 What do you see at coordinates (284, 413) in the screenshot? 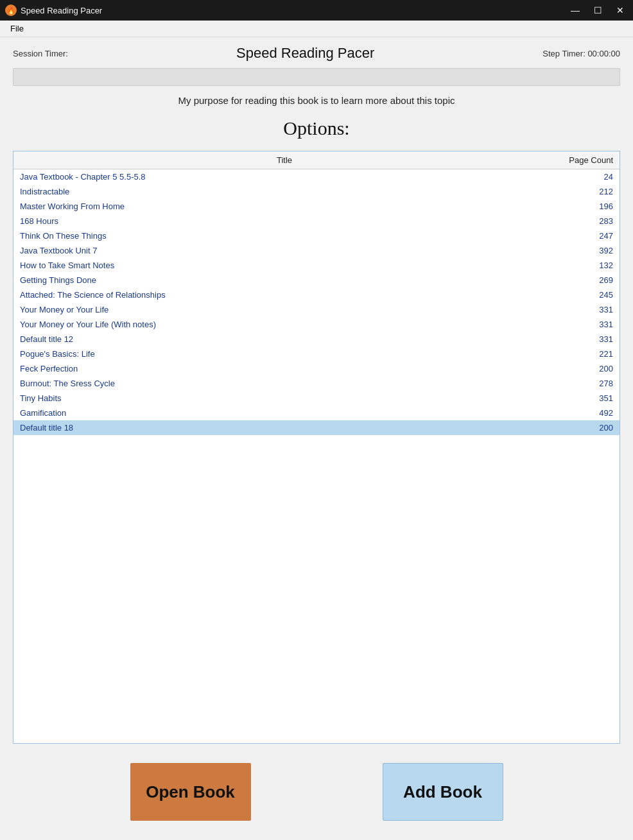
I see `book-title: Gamification` at bounding box center [284, 413].